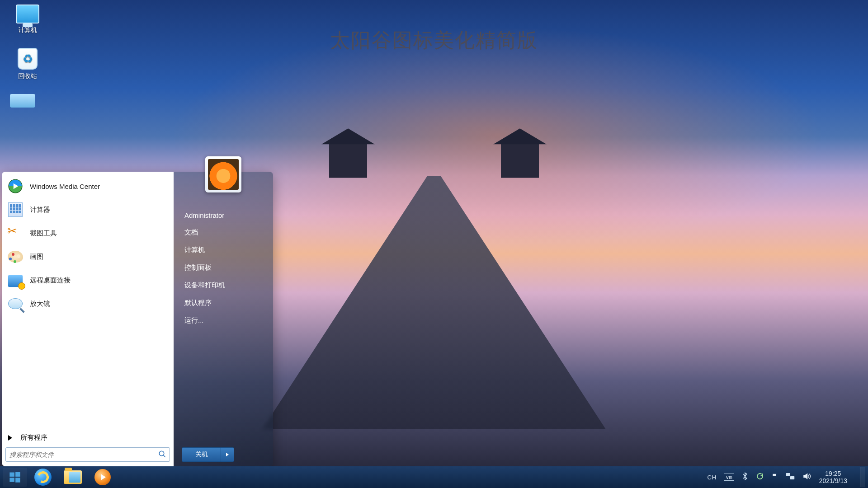  Describe the element at coordinates (43, 233) in the screenshot. I see `start-item-label: 截图工具` at that location.